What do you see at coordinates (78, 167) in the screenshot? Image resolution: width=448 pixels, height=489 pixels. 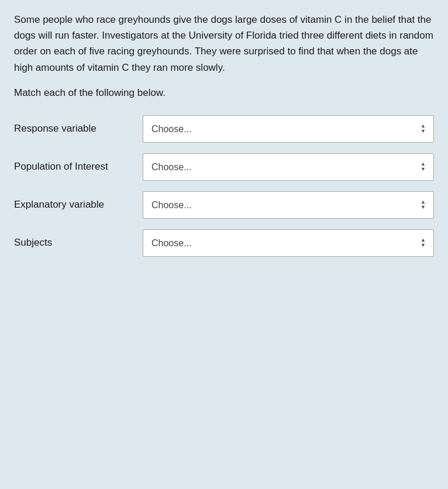 I see `label-population-of-interest: Population of Interest` at bounding box center [78, 167].